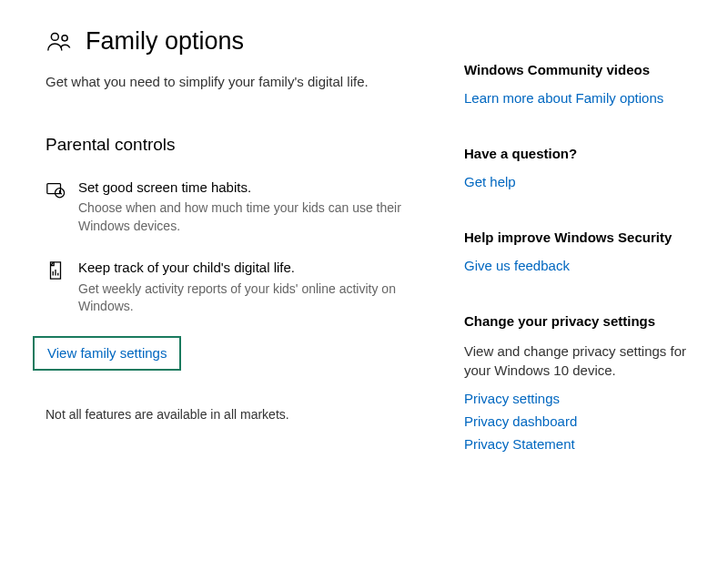 This screenshot has width=728, height=571. What do you see at coordinates (248, 217) in the screenshot?
I see `feature-desc: Choose when and how much time your kids …` at bounding box center [248, 217].